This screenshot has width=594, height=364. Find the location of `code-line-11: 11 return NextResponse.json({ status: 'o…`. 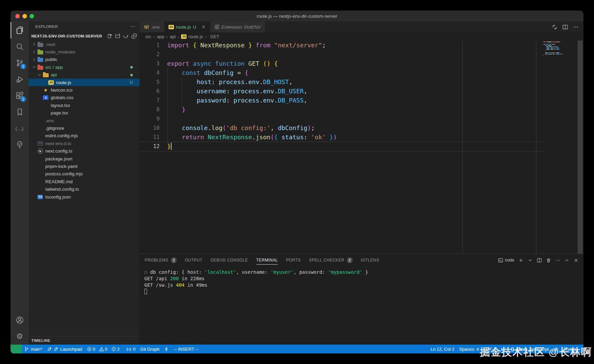

code-line-11: 11 return NextResponse.json({ status: 'o… is located at coordinates (362, 137).